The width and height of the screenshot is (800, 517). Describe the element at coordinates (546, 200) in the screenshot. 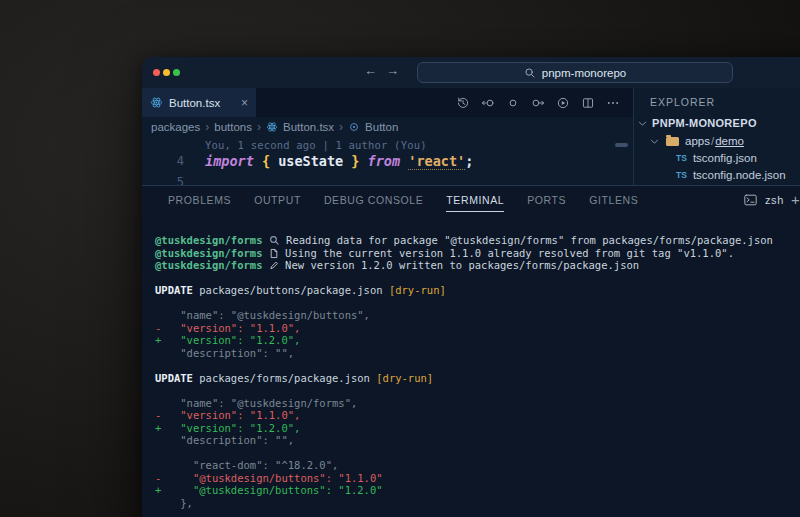

I see `tab-ports: PORTS` at that location.